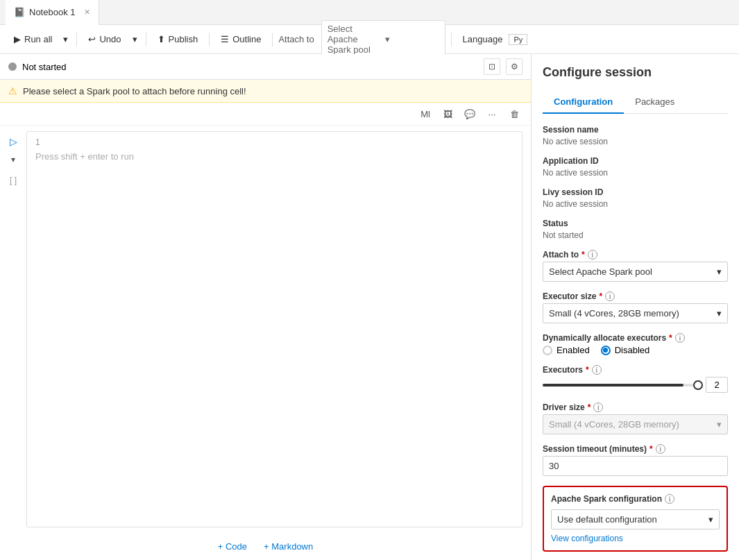 The width and height of the screenshot is (739, 560). Describe the element at coordinates (33, 39) in the screenshot. I see `run-all-button: ▶ Run all` at that location.